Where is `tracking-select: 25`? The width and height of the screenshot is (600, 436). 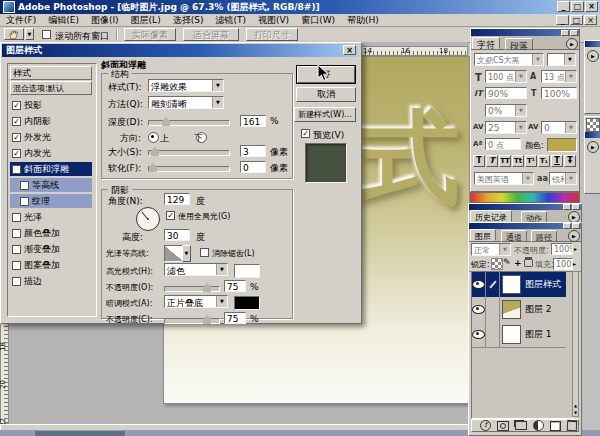
tracking-select: 25 is located at coordinates (506, 128).